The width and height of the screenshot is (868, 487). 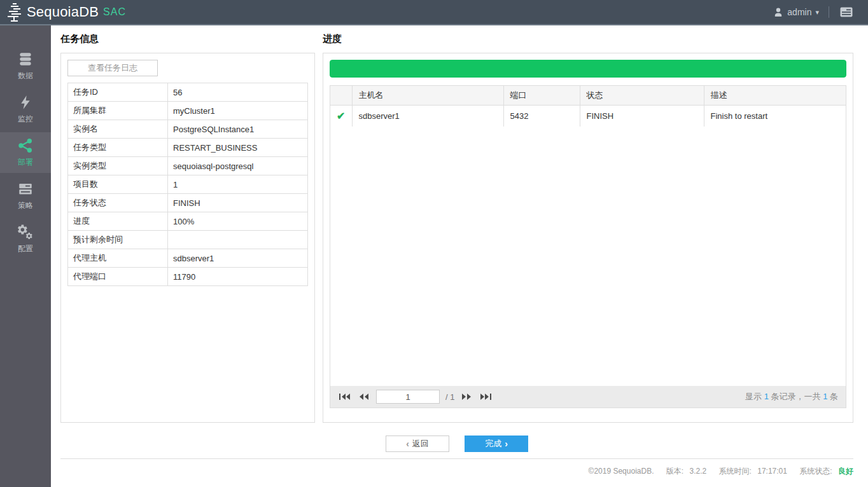 I want to click on desc-cell: Finish to restart, so click(x=775, y=116).